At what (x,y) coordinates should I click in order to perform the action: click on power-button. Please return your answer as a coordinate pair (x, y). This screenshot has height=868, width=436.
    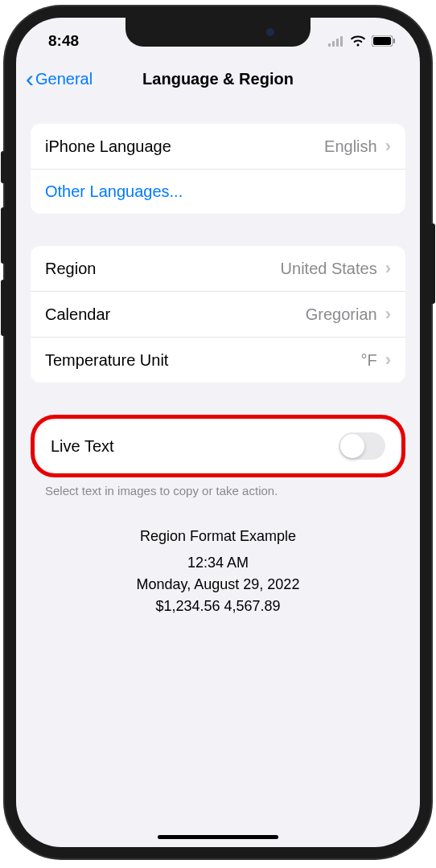
    Looking at the image, I should click on (433, 264).